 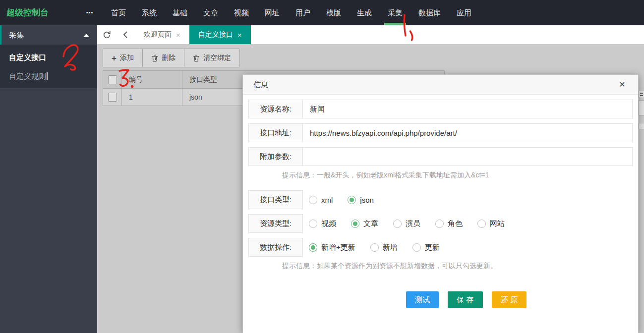 I want to click on radio-website: 网站, so click(x=491, y=224).